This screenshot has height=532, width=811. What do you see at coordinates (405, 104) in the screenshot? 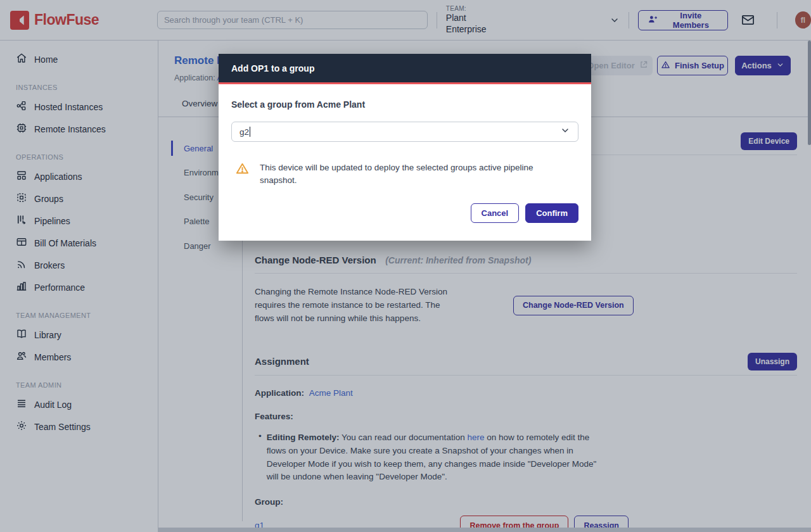
I see `group-select-label: Select a group from Acme Plant` at bounding box center [405, 104].